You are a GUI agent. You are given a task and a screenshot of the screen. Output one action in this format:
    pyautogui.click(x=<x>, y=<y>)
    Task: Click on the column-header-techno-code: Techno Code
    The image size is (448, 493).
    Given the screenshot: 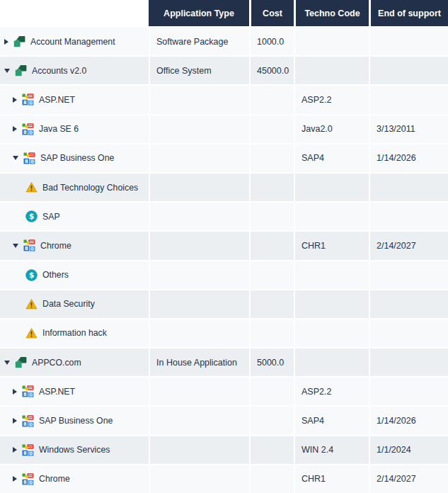 What is the action you would take?
    pyautogui.click(x=331, y=13)
    